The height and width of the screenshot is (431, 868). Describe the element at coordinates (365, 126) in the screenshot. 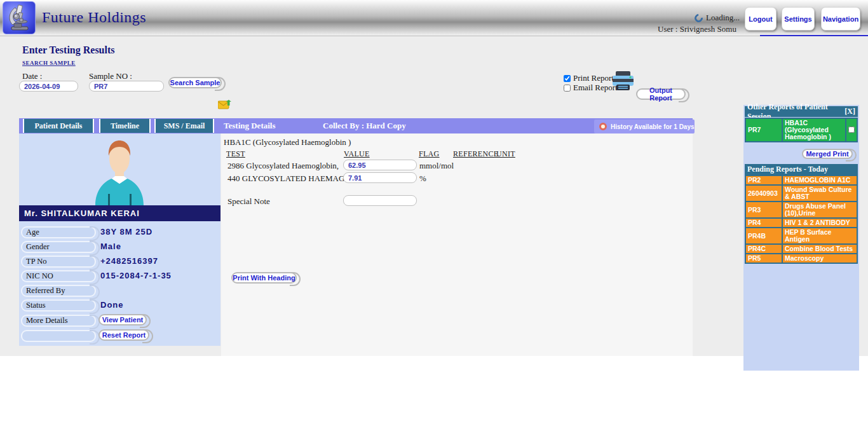

I see `collect-by-label: Collect By : Hard Copy` at that location.